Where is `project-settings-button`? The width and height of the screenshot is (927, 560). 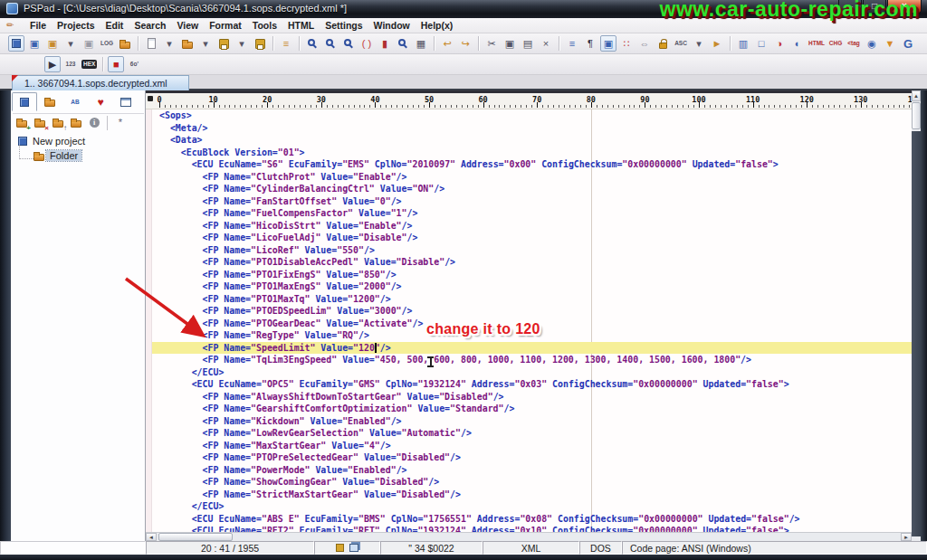 project-settings-button is located at coordinates (125, 43).